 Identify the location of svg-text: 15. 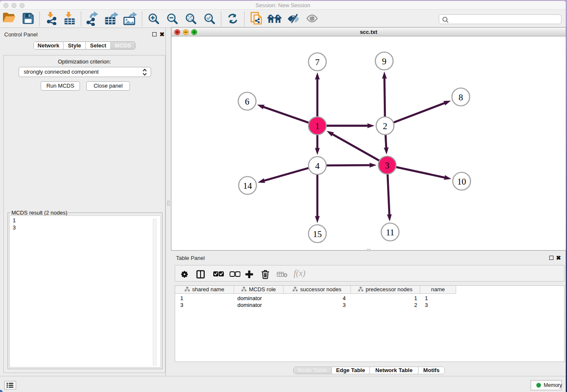
(317, 234).